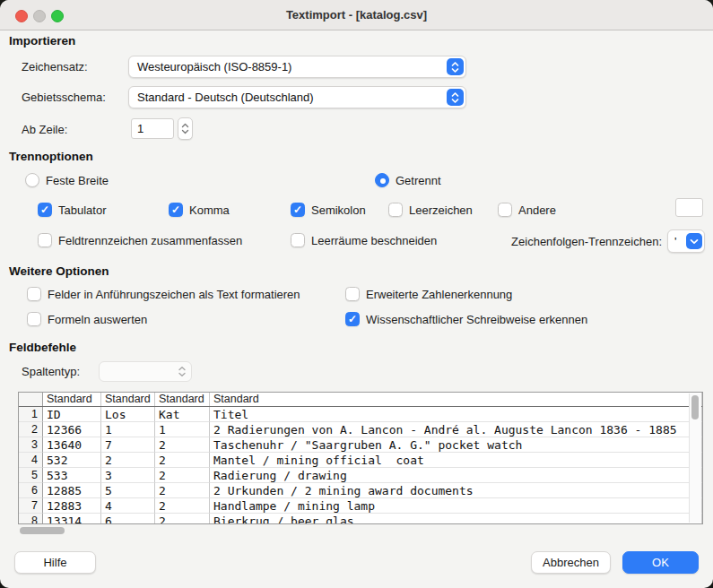  I want to click on row-number: 2, so click(30, 430).